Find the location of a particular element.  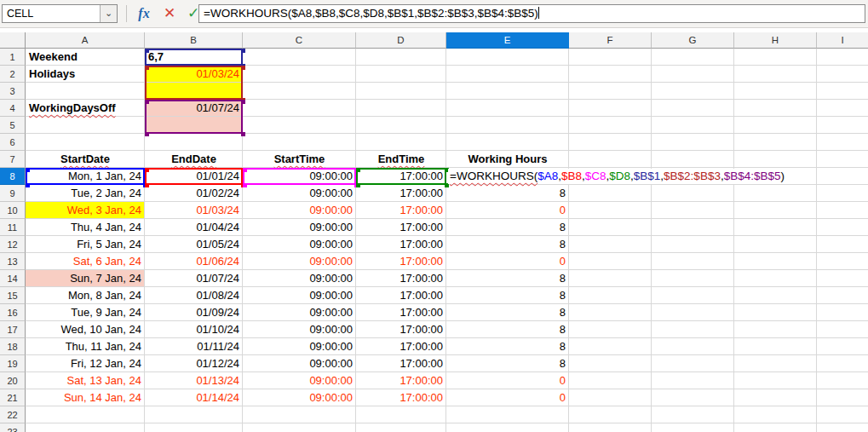

cell-A16: Tue, 9 Jan, 24 is located at coordinates (85, 313).